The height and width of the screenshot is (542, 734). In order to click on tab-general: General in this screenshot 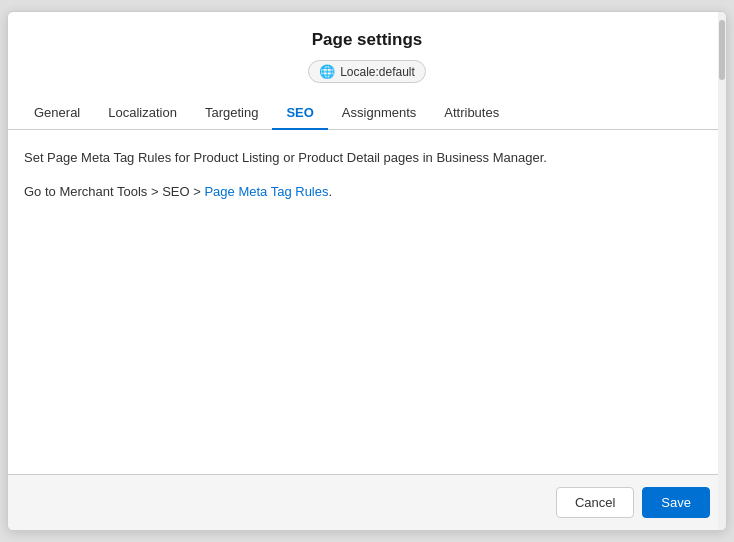, I will do `click(57, 114)`.